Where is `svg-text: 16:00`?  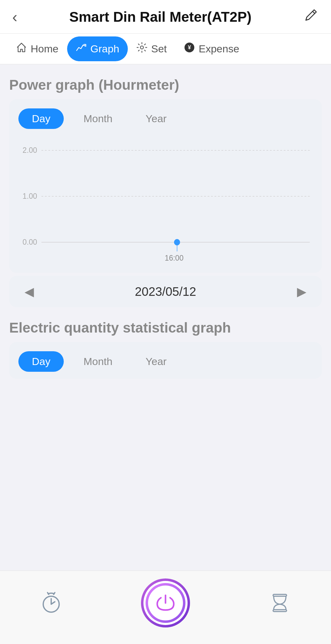 svg-text: 16:00 is located at coordinates (174, 258).